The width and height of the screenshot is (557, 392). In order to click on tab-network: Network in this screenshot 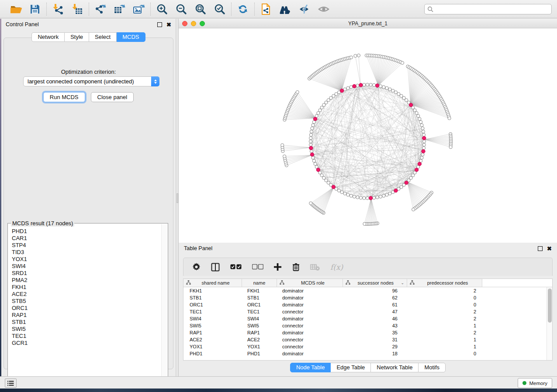, I will do `click(48, 37)`.